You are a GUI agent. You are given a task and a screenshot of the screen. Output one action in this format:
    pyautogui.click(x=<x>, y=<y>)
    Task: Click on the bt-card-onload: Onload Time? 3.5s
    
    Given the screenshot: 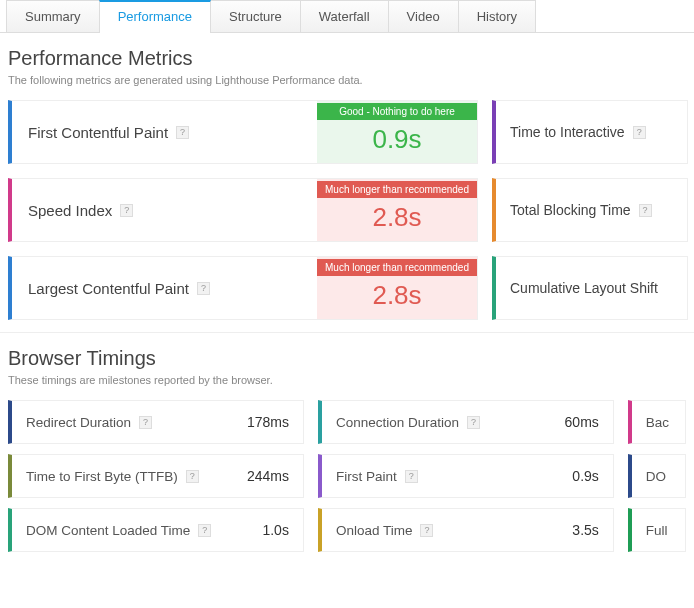 What is the action you would take?
    pyautogui.click(x=466, y=530)
    